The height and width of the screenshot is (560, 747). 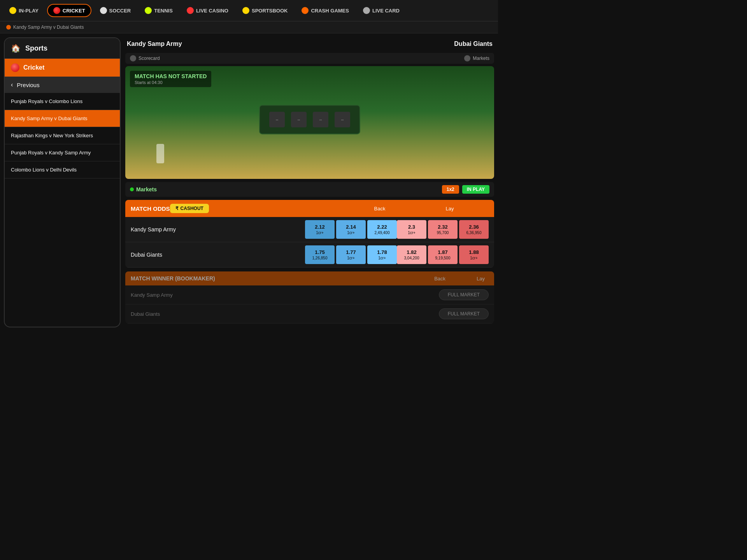 I want to click on scorecard-icon, so click(x=133, y=58).